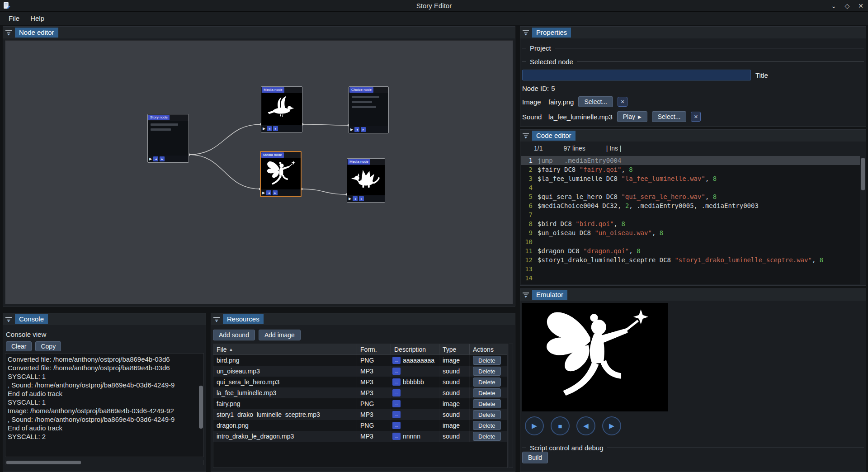 This screenshot has width=868, height=472. What do you see at coordinates (691, 233) in the screenshot?
I see `code-line: 9$un_oiseau DC8 "un_oiseau.wav", 8` at bounding box center [691, 233].